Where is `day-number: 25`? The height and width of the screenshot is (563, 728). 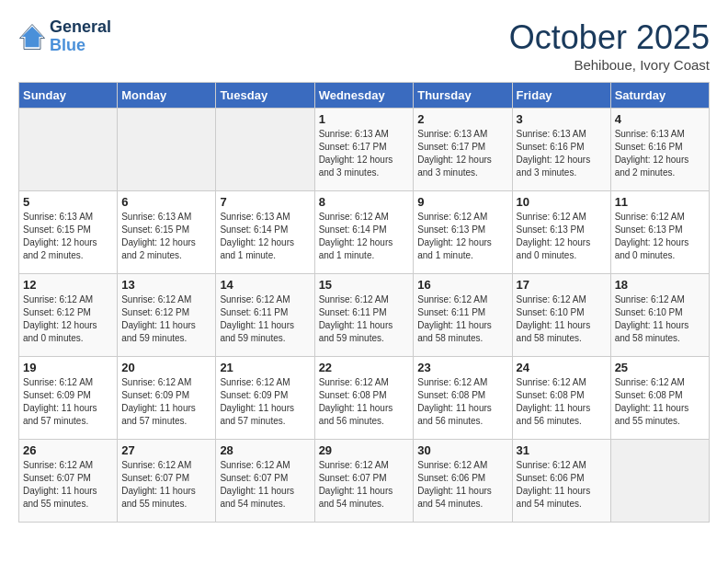 day-number: 25 is located at coordinates (660, 368).